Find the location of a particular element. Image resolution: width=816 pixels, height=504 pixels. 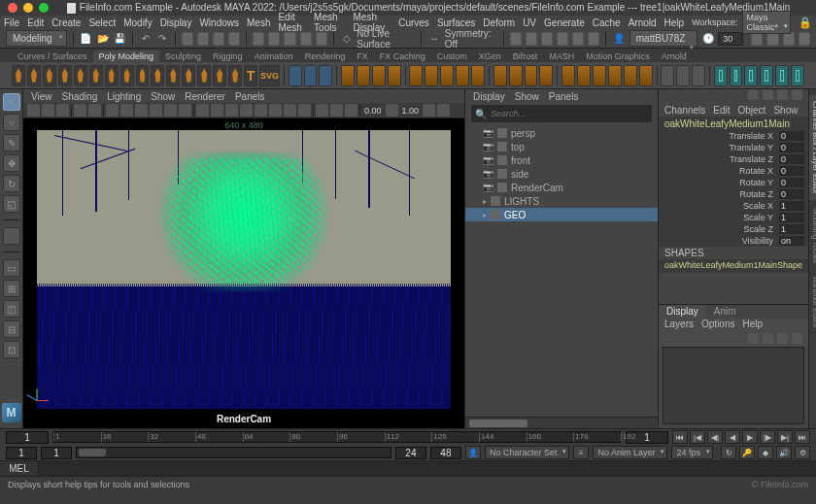

vp-menu-view: View is located at coordinates (42, 97).